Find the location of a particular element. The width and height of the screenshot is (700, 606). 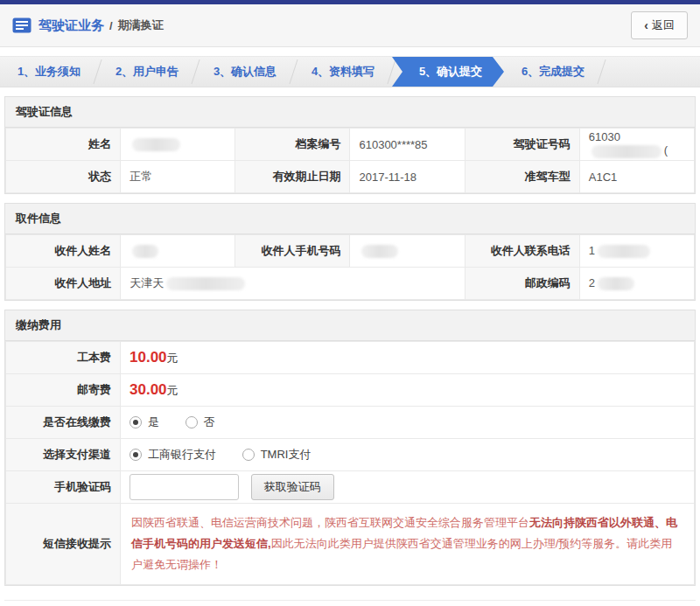

table-row: 手机验证码 获取验证码 is located at coordinates (350, 488).